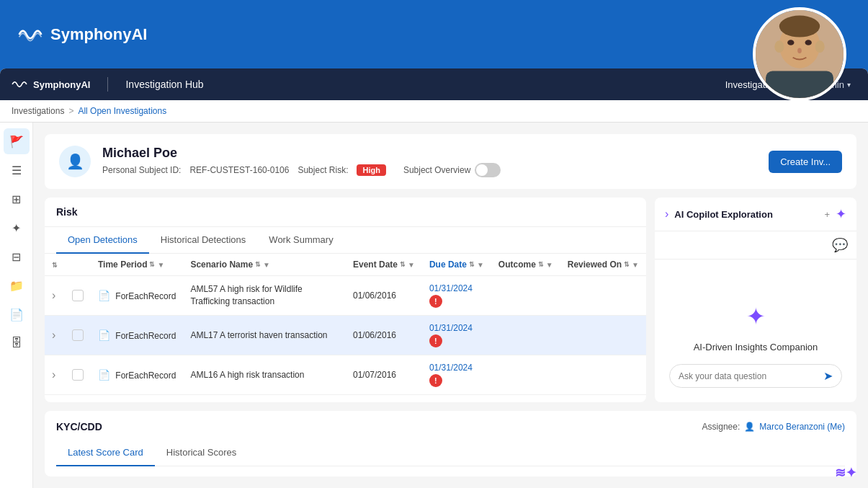  What do you see at coordinates (55, 336) in the screenshot?
I see `row-chevron-1: ›` at bounding box center [55, 336].